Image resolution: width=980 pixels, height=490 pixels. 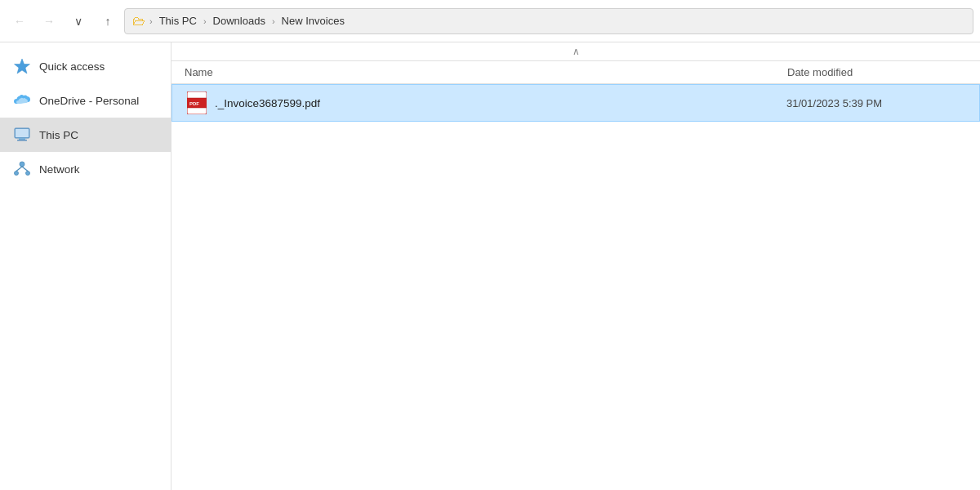 What do you see at coordinates (108, 21) in the screenshot?
I see `up-button: ↑` at bounding box center [108, 21].